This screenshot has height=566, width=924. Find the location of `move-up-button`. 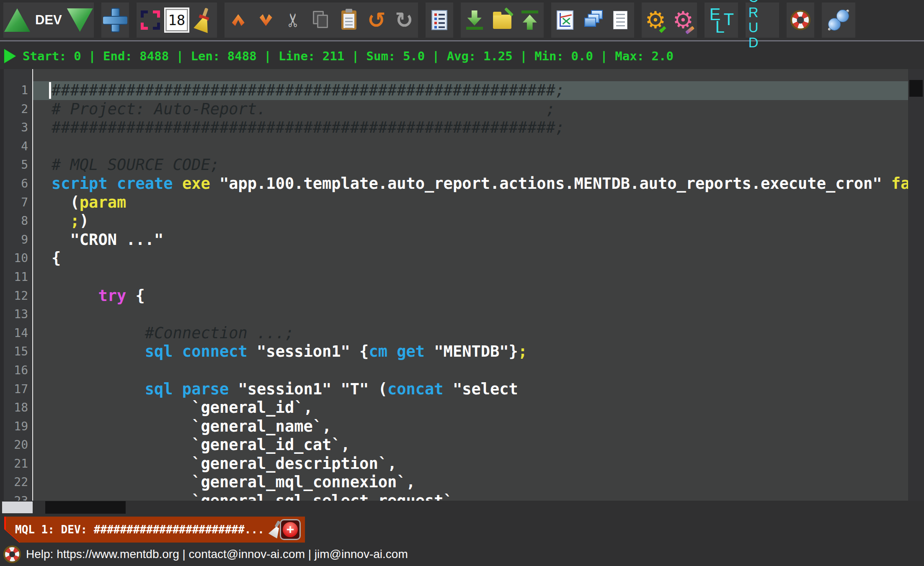

move-up-button is located at coordinates (238, 20).